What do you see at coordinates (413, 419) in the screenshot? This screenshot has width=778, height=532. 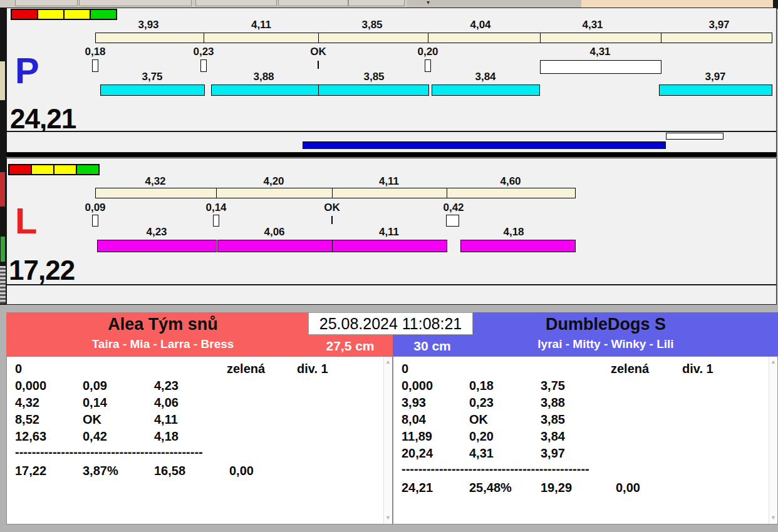 I see `log-cell: 8,04` at bounding box center [413, 419].